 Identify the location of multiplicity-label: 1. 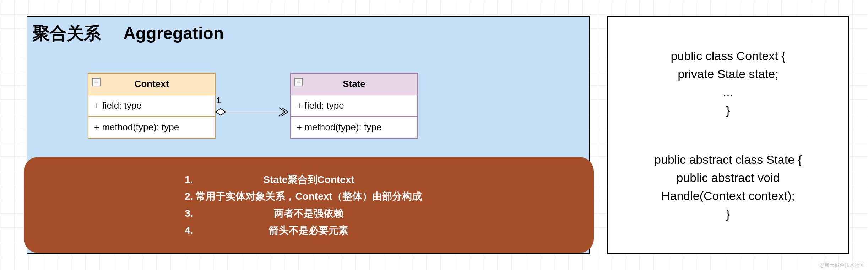
(219, 101).